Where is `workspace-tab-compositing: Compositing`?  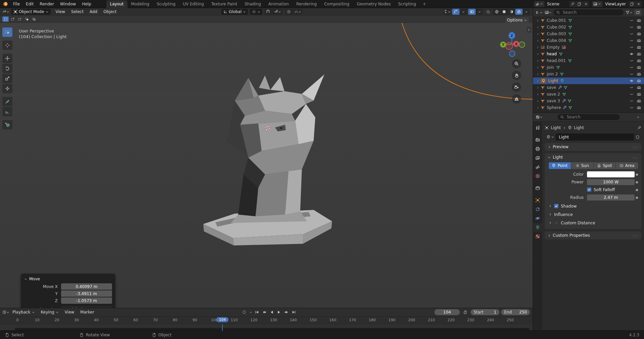
workspace-tab-compositing: Compositing is located at coordinates (337, 4).